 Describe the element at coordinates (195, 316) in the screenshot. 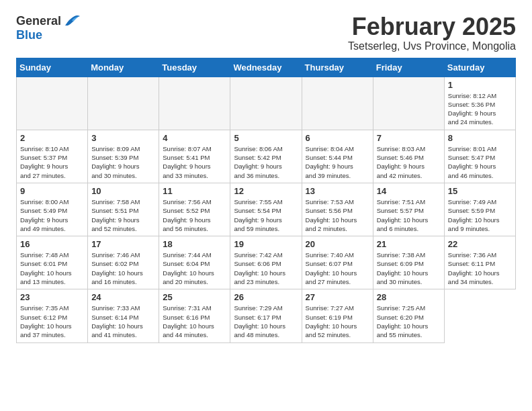

I see `calendar-day-25: 25Sunrise: 7:31 AM Sunset: 6:16 PM Dayli…` at that location.